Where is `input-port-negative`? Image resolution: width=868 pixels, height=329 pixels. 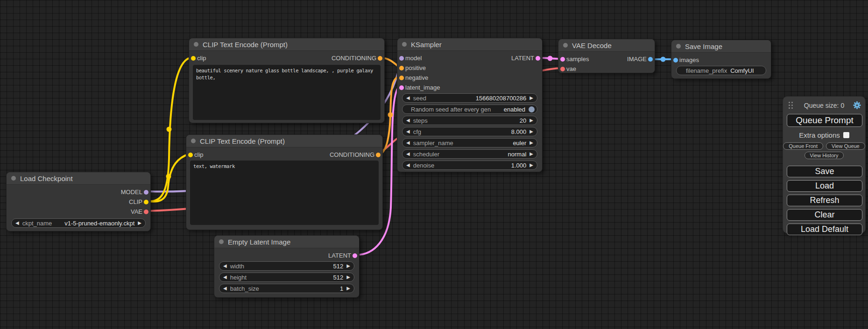 input-port-negative is located at coordinates (402, 78).